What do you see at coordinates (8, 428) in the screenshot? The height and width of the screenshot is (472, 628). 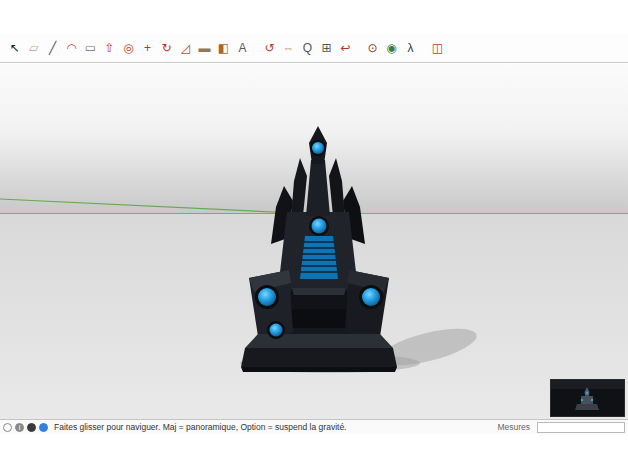 I see `geolocation-icon` at bounding box center [8, 428].